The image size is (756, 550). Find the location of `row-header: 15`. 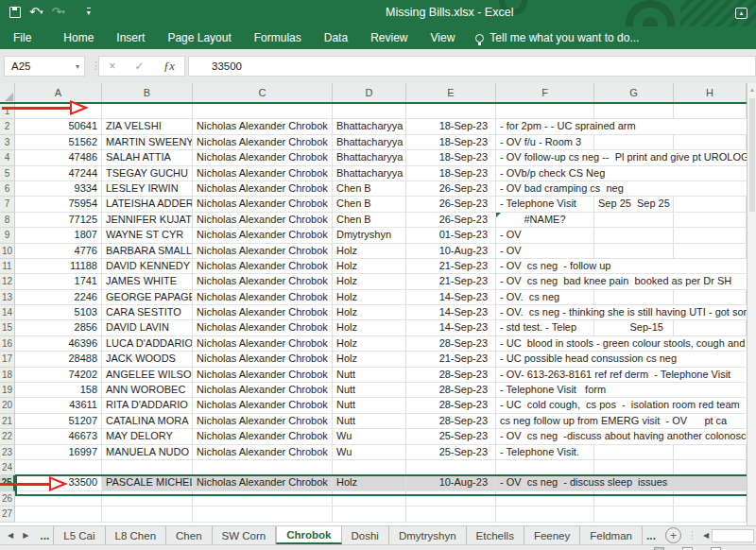

row-header: 15 is located at coordinates (8, 328).